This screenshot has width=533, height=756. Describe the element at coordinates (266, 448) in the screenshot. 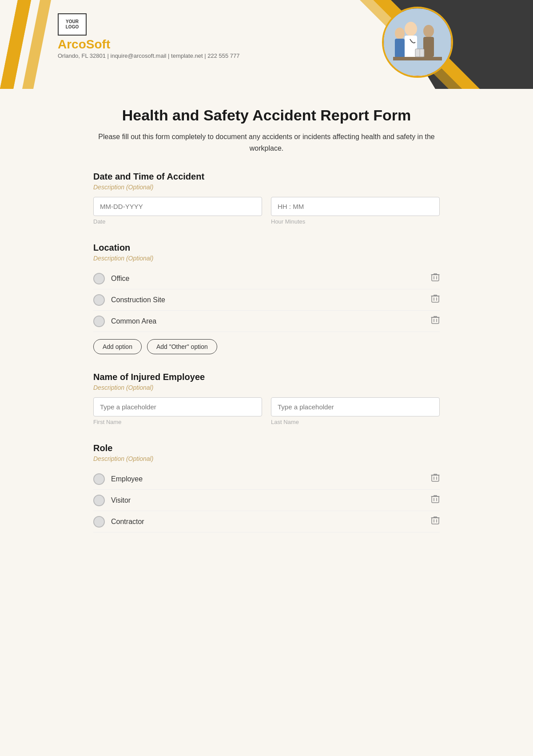

I see `role-title: Role` at that location.